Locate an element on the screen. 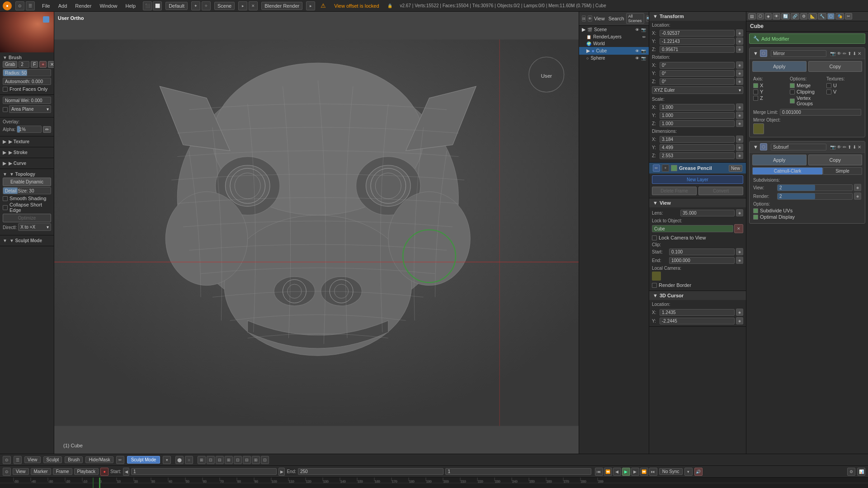 This screenshot has width=868, height=488. rot-y-field: 0° is located at coordinates (697, 73).